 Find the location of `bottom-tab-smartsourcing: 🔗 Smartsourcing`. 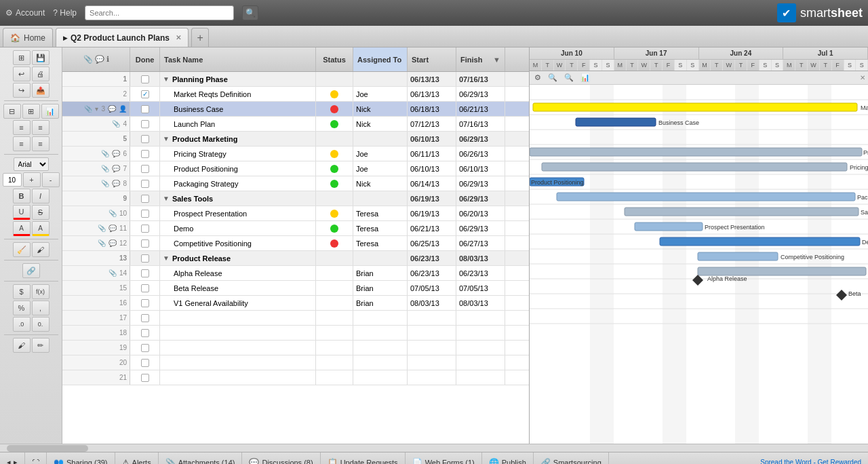

bottom-tab-smartsourcing: 🔗 Smartsourcing is located at coordinates (571, 459).